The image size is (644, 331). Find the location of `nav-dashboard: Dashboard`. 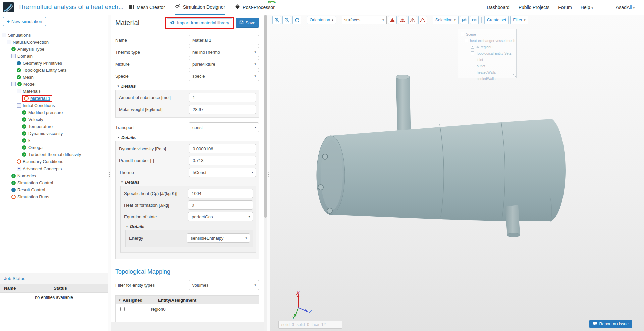

nav-dashboard: Dashboard is located at coordinates (498, 7).